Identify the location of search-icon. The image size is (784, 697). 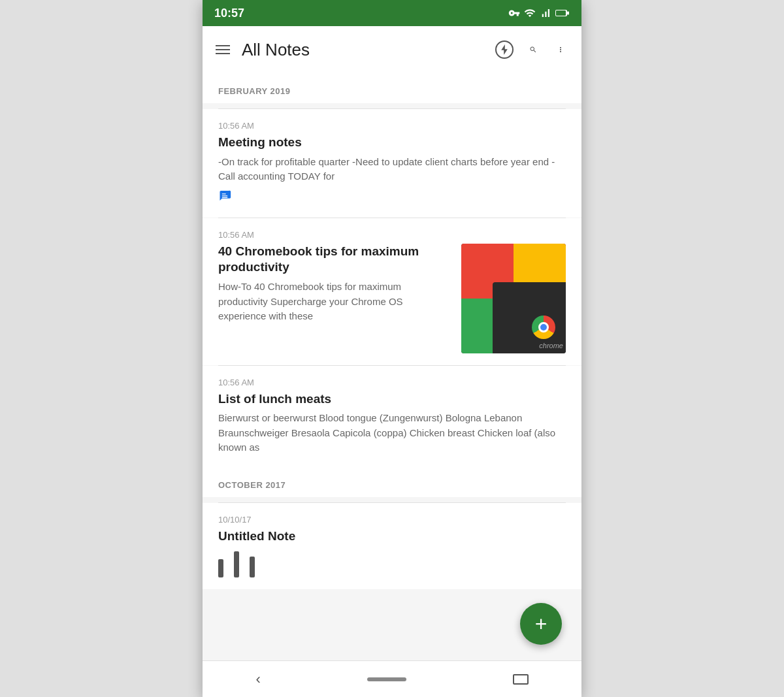
(533, 50).